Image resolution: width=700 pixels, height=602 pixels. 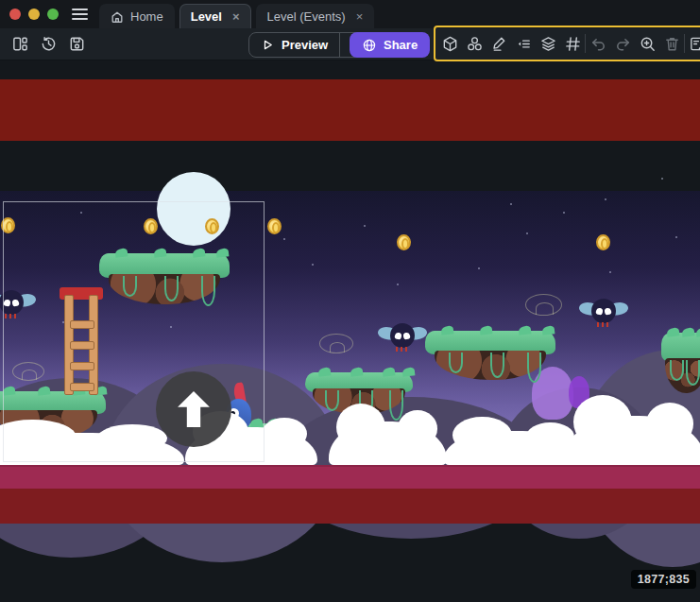 I want to click on tab-home: Home, so click(x=137, y=16).